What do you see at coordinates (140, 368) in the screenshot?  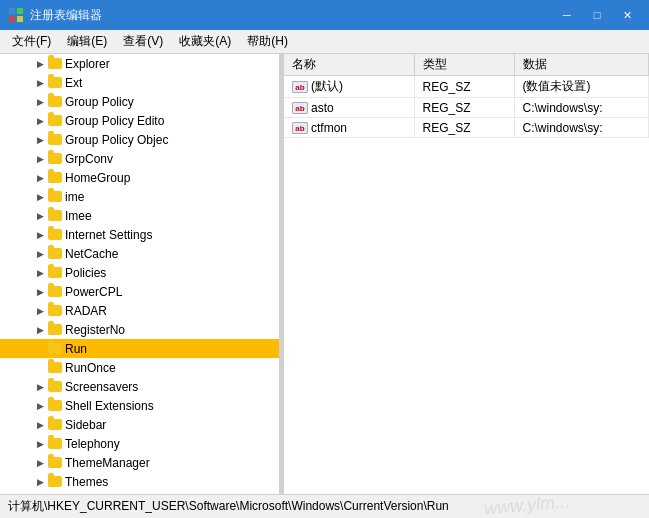 I see `tree-item: RunOnce` at bounding box center [140, 368].